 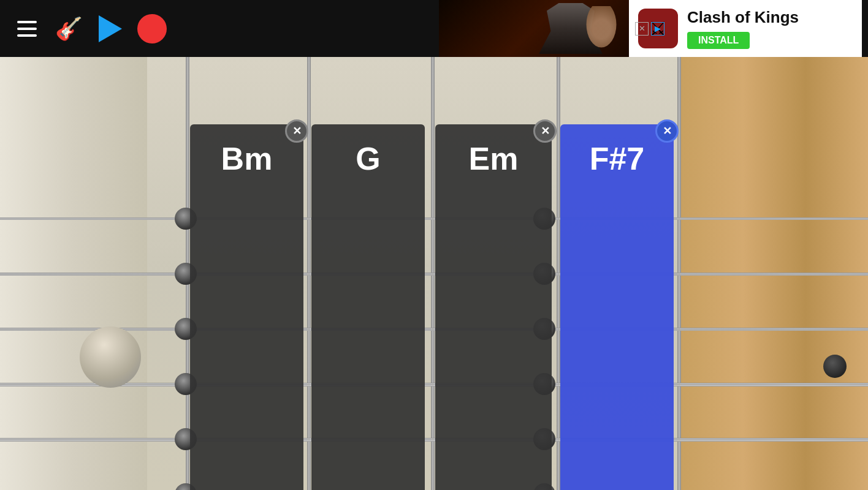 What do you see at coordinates (69, 29) in the screenshot?
I see `guitar-button: 🎸` at bounding box center [69, 29].